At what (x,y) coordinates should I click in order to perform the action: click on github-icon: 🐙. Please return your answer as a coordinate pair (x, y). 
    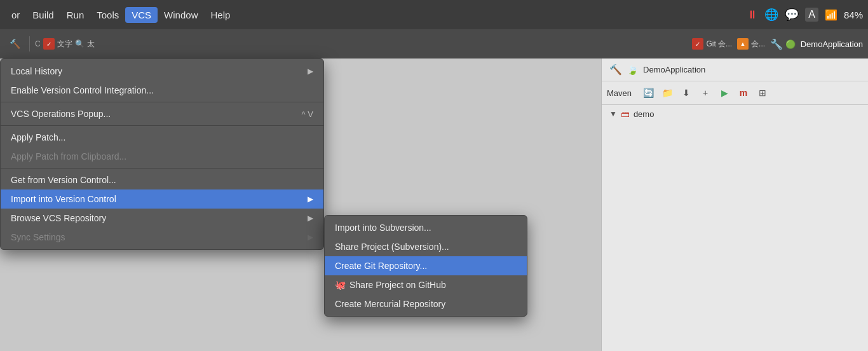
    Looking at the image, I should click on (341, 285).